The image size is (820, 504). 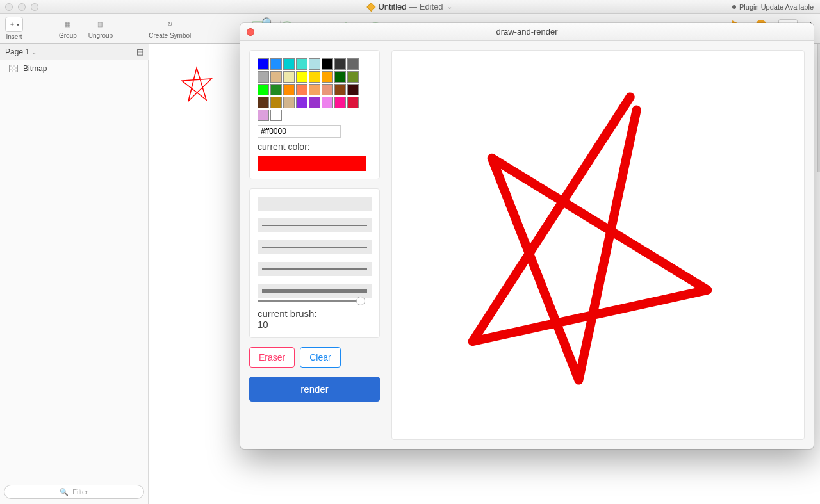 I want to click on brush-panel: current brush: 10, so click(x=315, y=263).